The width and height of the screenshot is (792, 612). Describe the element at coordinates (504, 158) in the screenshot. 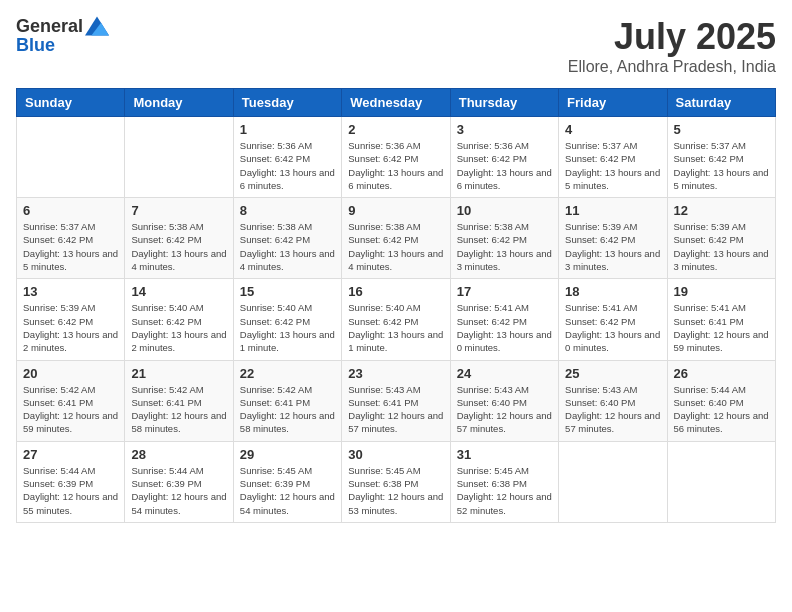

I see `calendar-cell: 3Sunrise: 5:36 AM Sunset: 6:42 PM Daylig…` at that location.